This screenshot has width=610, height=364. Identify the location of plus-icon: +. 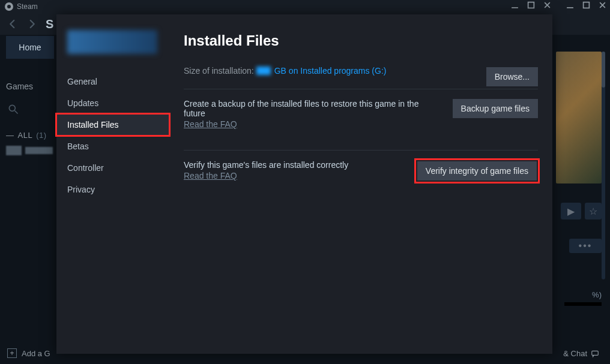
(12, 353).